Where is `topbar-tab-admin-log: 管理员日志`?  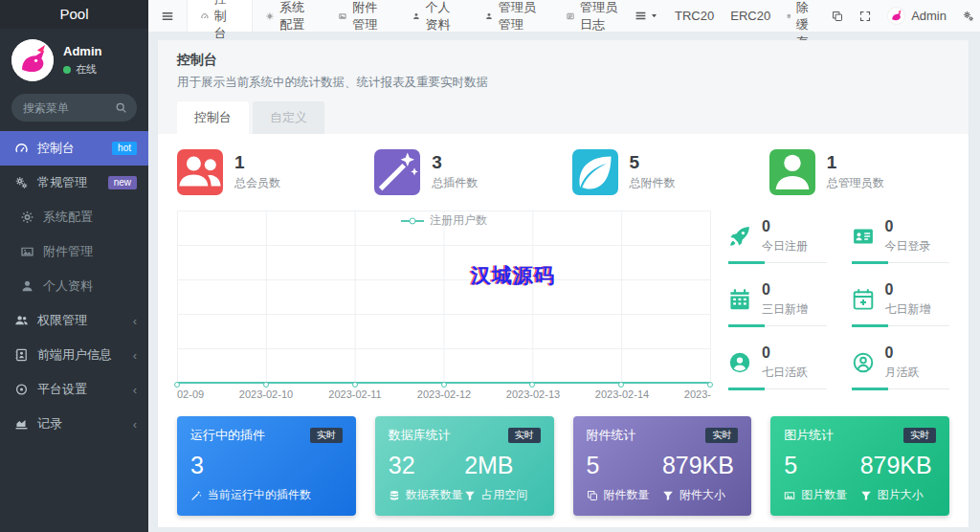
topbar-tab-admin-log: 管理员日志 is located at coordinates (593, 15).